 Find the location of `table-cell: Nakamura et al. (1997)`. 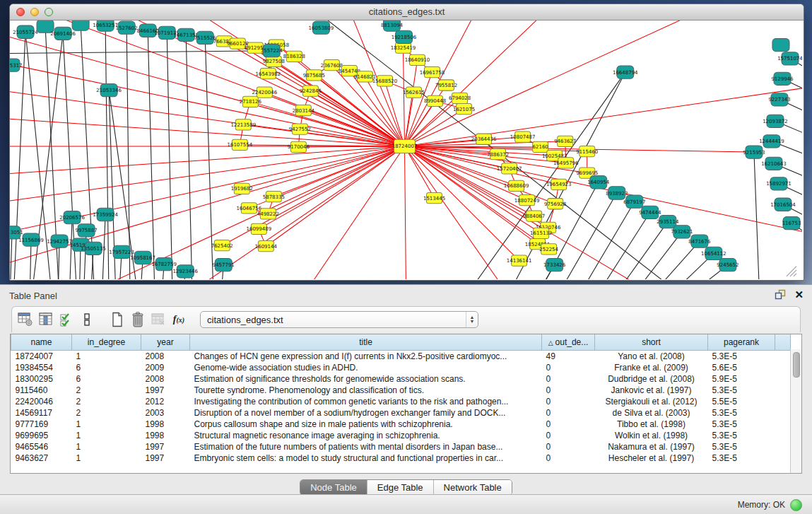

table-cell: Nakamura et al. (1997) is located at coordinates (652, 447).